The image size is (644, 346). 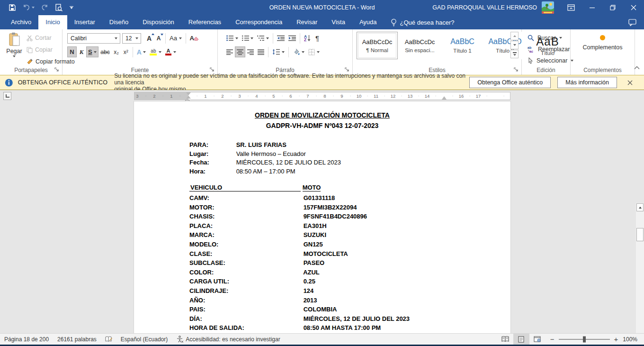 What do you see at coordinates (510, 82) in the screenshot?
I see `get-genuine-office-button: Obtenga Office auténtico` at bounding box center [510, 82].